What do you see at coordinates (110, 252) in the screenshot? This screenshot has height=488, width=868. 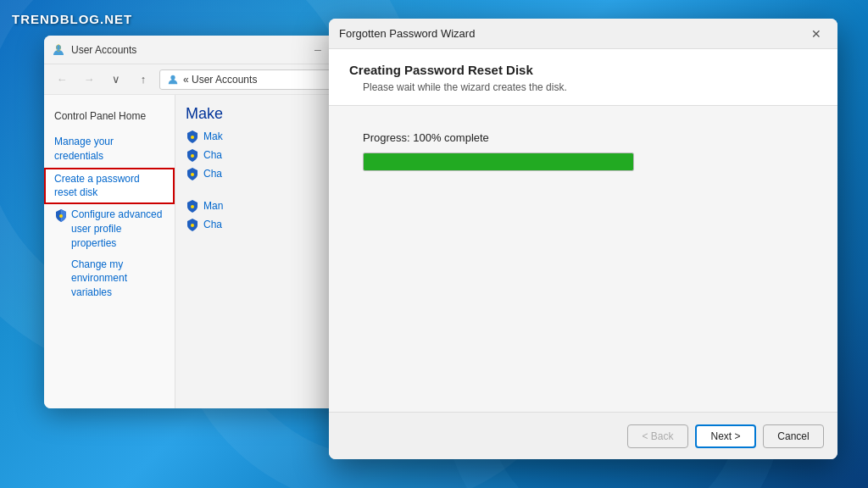 I see `sidebar-panel: Control Panel Home Manage your credentia…` at bounding box center [110, 252].